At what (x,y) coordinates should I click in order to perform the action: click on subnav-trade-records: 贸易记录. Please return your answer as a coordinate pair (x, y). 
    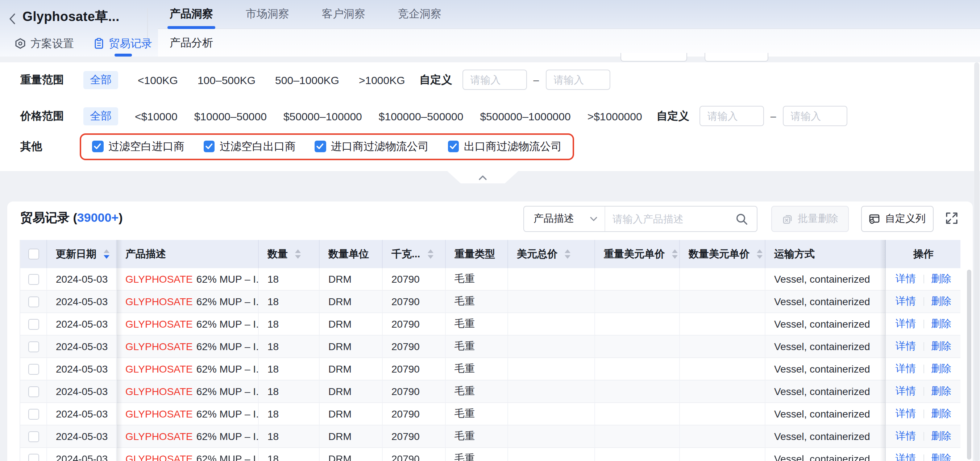
    Looking at the image, I should click on (123, 43).